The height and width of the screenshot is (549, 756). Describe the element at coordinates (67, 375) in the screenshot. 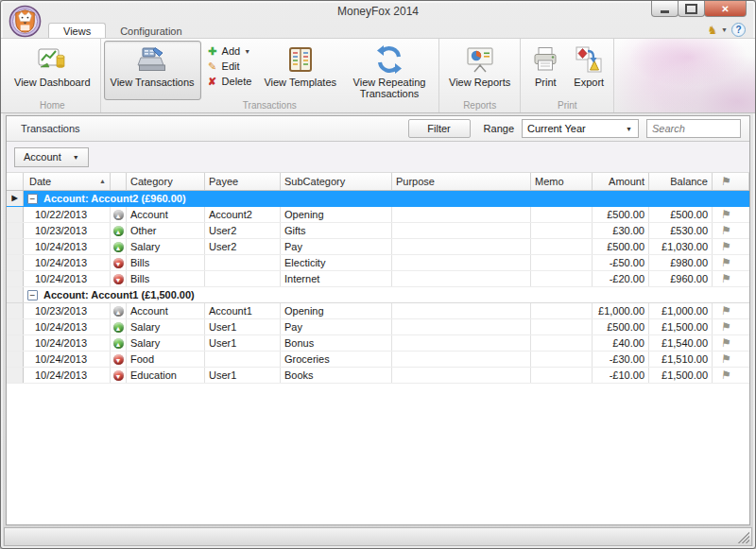

I see `cell-date: 10/24/2013` at that location.